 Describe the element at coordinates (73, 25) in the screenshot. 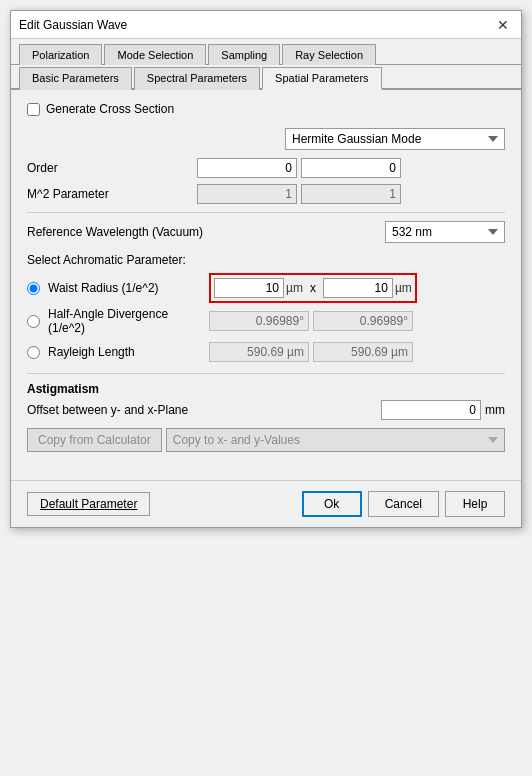

I see `dialog-title: Edit Gaussian Wave` at that location.